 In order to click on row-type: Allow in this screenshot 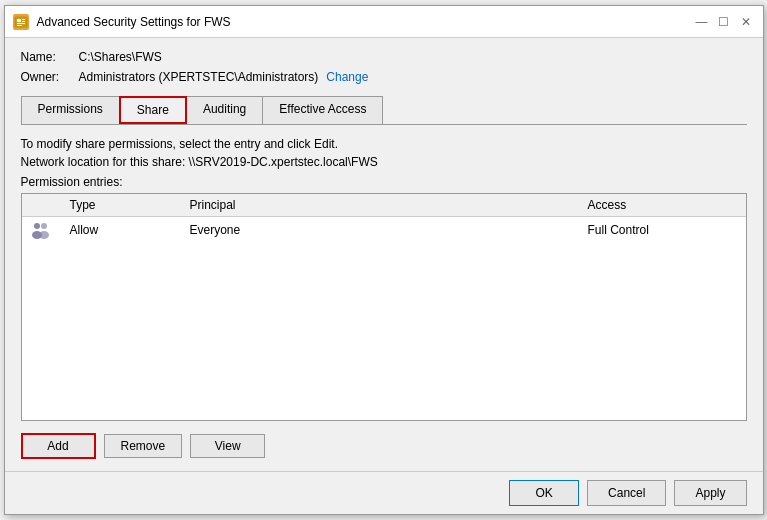, I will do `click(130, 230)`.